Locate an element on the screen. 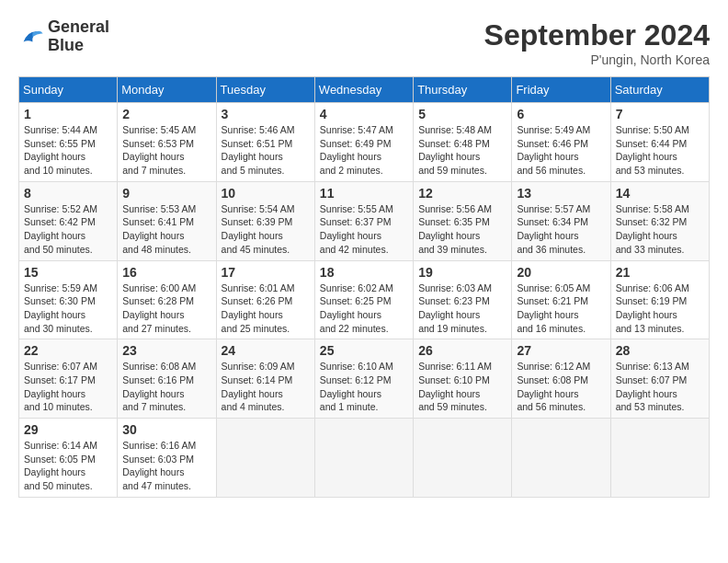 This screenshot has height=563, width=728. day-info: Sunrise: 6:01 AMSunset: 6:26 PMDaylight … is located at coordinates (266, 309).